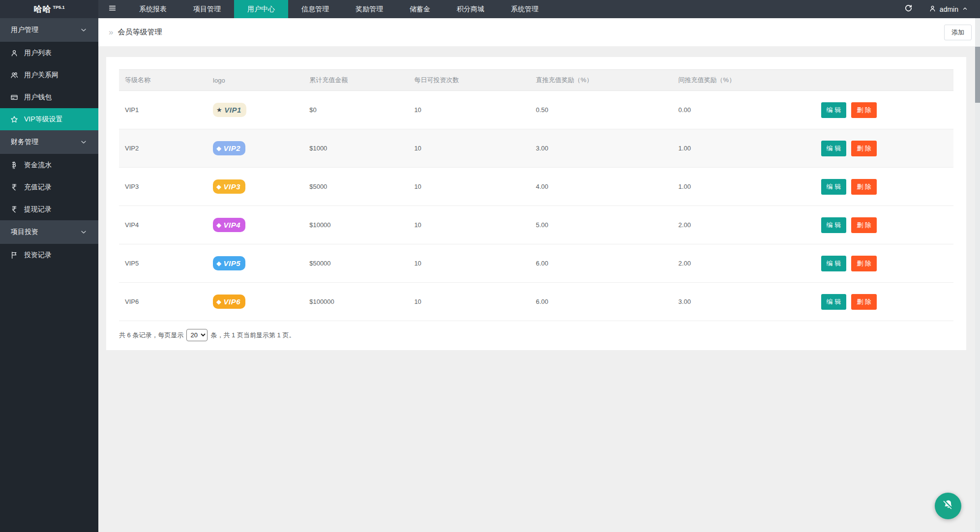 Image resolution: width=980 pixels, height=532 pixels. Describe the element at coordinates (471, 9) in the screenshot. I see `topnav-item-7: 积分商城` at that location.